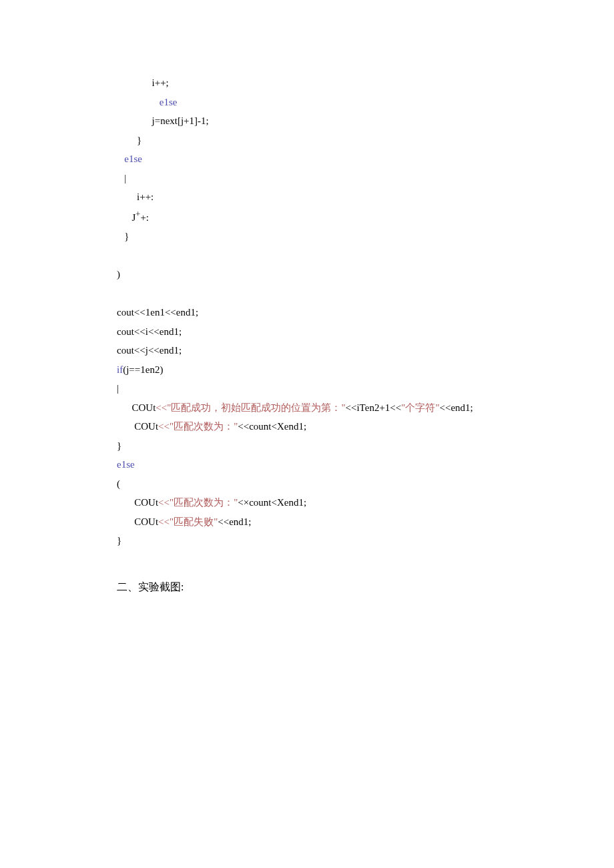 The width and height of the screenshot is (614, 868). Describe the element at coordinates (366, 83) in the screenshot. I see `code-line: i++;` at that location.